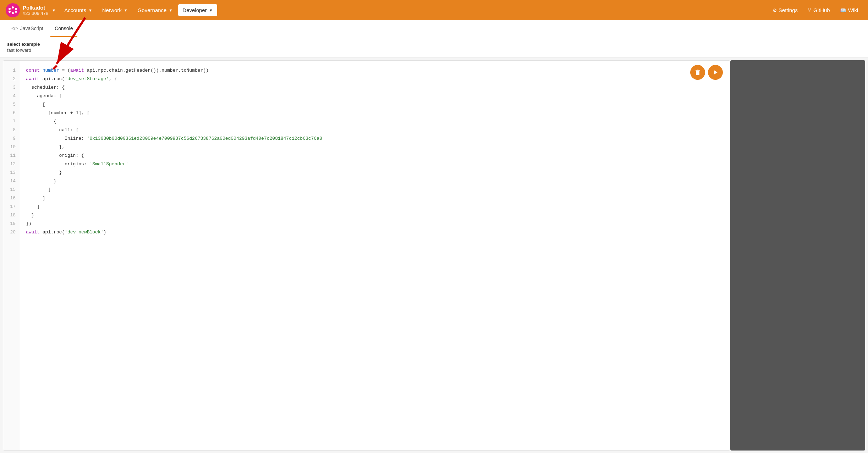 Image resolution: width=868 pixels, height=453 pixels. I want to click on nav-item-wiki: 📖 Wiki, so click(849, 10).